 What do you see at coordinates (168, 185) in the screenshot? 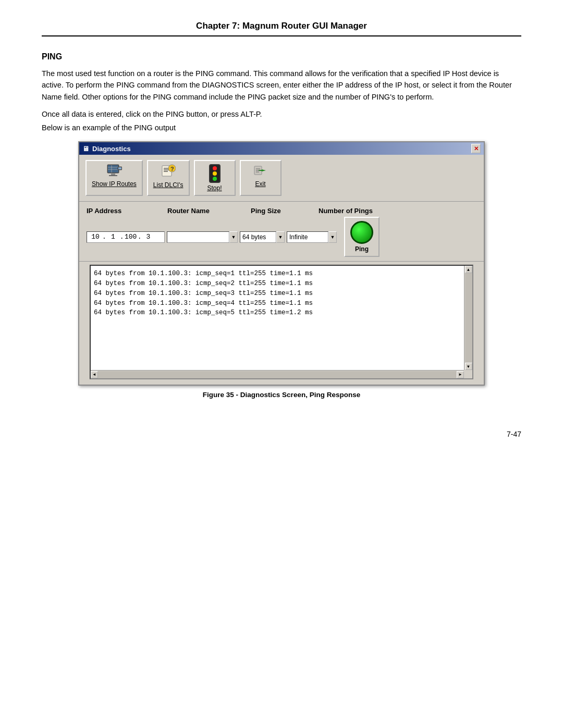
I see `list-dlcis-label: List DLCI's` at bounding box center [168, 185].